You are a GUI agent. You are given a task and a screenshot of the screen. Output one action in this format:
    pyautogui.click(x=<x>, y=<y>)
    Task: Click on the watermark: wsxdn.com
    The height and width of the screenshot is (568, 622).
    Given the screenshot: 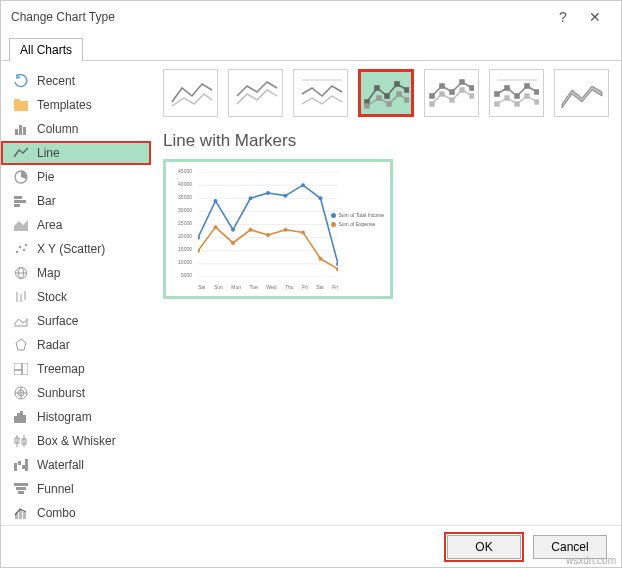 What is the action you would take?
    pyautogui.click(x=591, y=560)
    